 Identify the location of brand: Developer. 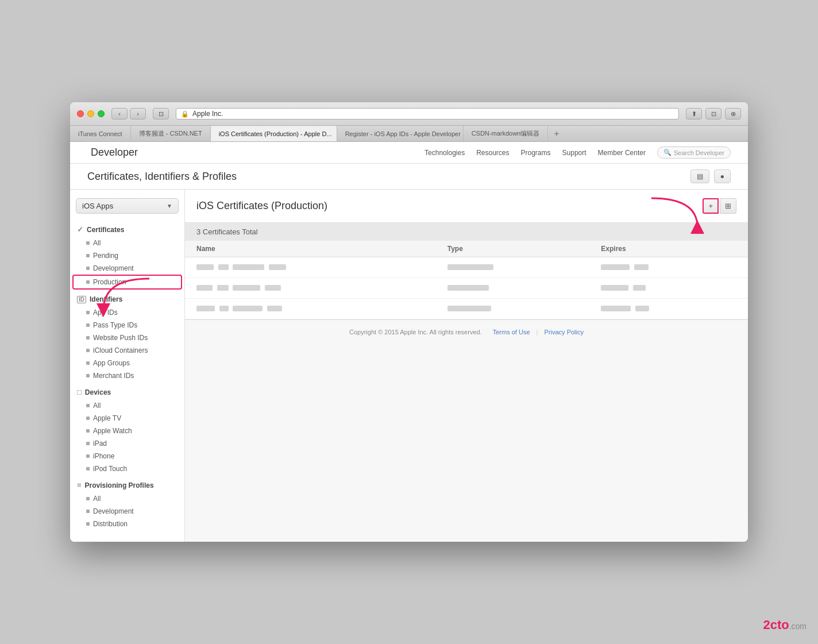
(113, 153).